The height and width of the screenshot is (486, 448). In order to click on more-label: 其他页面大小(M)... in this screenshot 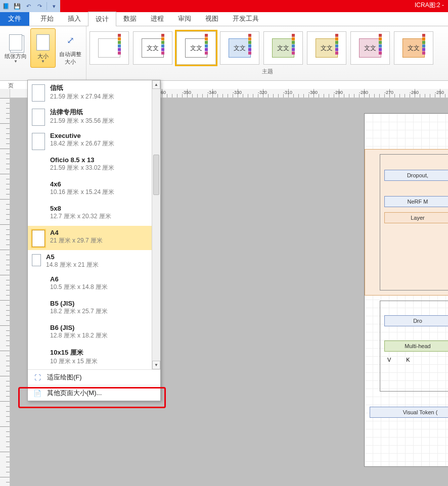, I will do `click(74, 393)`.